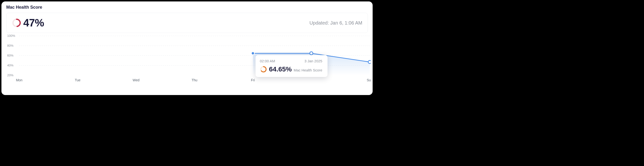 This screenshot has height=166, width=644. What do you see at coordinates (264, 69) in the screenshot?
I see `tooltip-gauge-icon` at bounding box center [264, 69].